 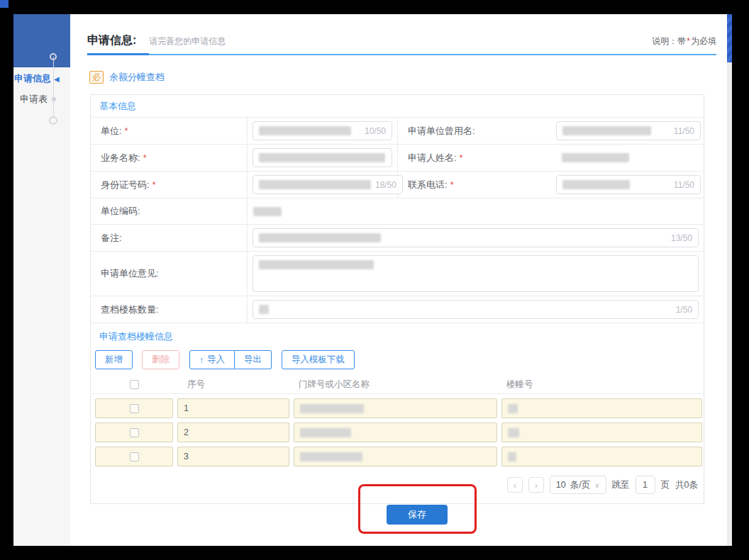 What do you see at coordinates (113, 360) in the screenshot?
I see `add-row-button: 新增` at bounding box center [113, 360].